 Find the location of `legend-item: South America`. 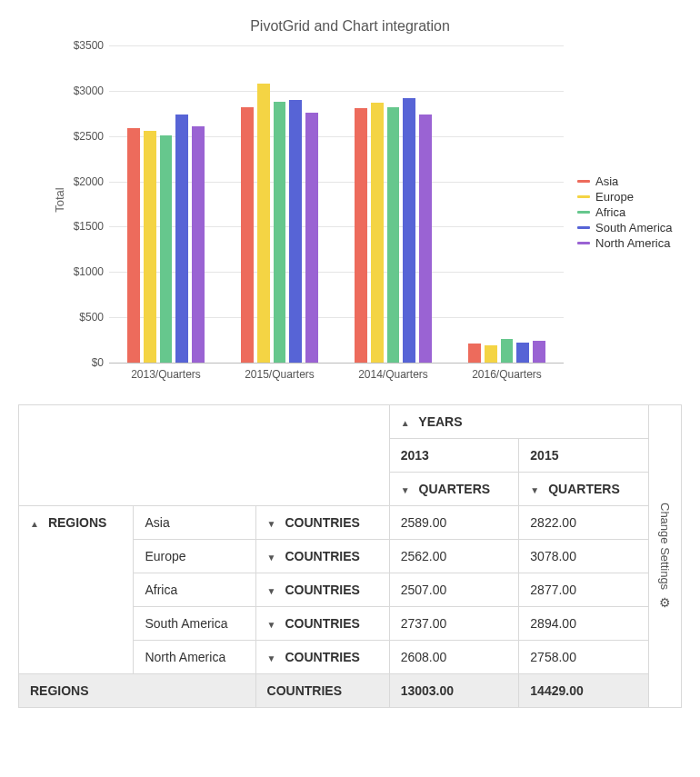

legend-item: South America is located at coordinates (625, 227).